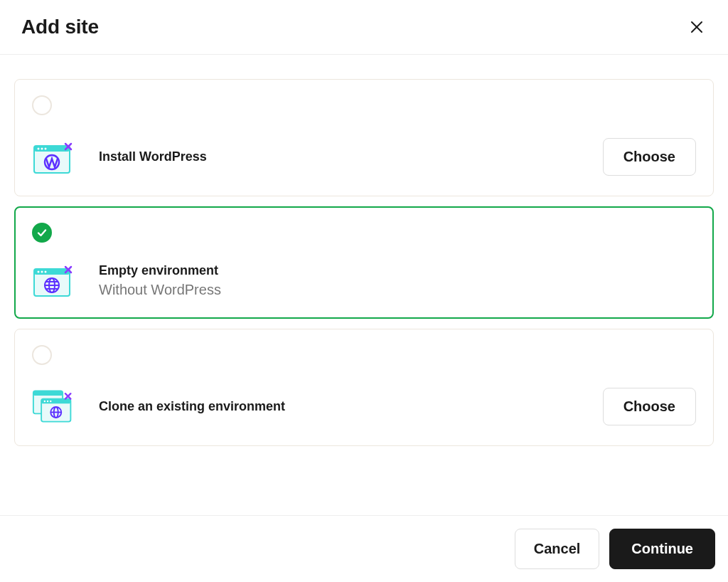 This screenshot has height=582, width=728. Describe the element at coordinates (364, 280) in the screenshot. I see `option-body: Empty environment Without WordPress` at that location.